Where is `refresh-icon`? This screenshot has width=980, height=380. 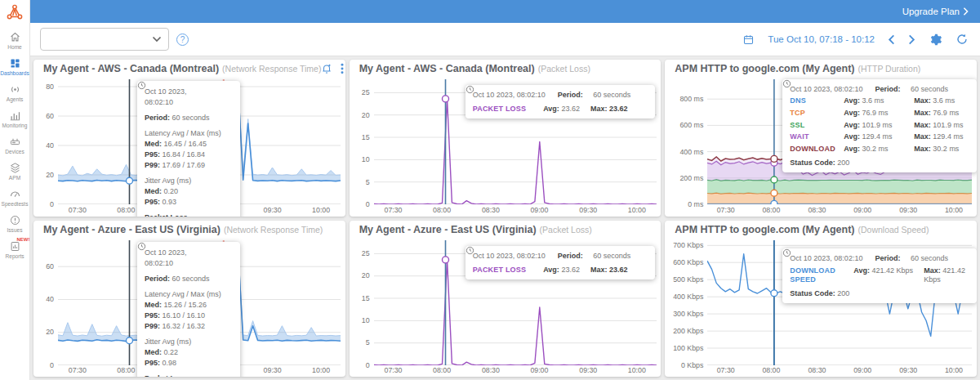 refresh-icon is located at coordinates (962, 39).